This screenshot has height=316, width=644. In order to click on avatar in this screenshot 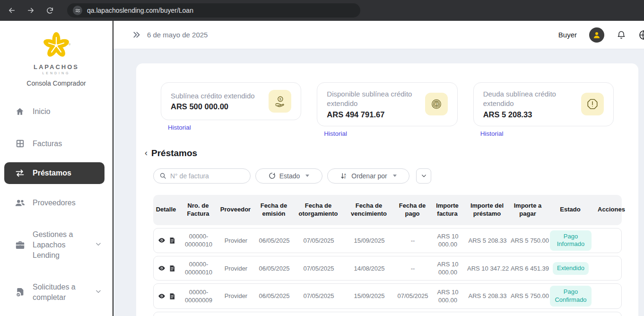, I will do `click(597, 35)`.